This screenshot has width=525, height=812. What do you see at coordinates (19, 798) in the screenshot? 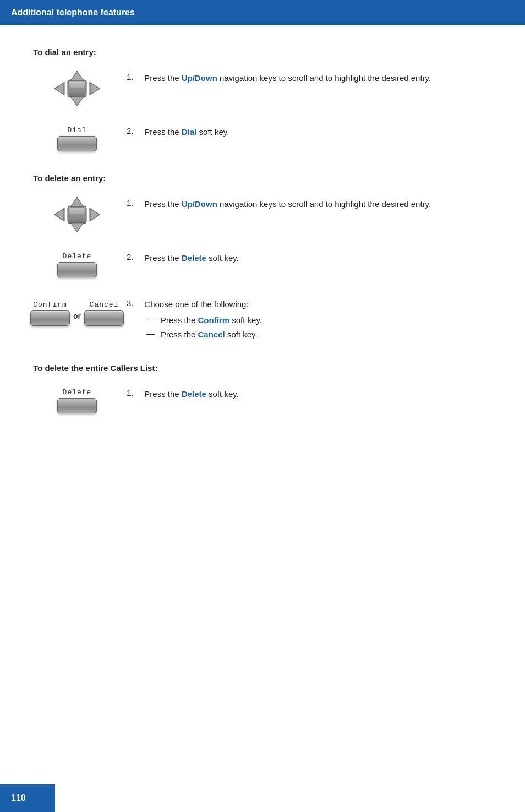
I see `page-number: 110` at bounding box center [19, 798].